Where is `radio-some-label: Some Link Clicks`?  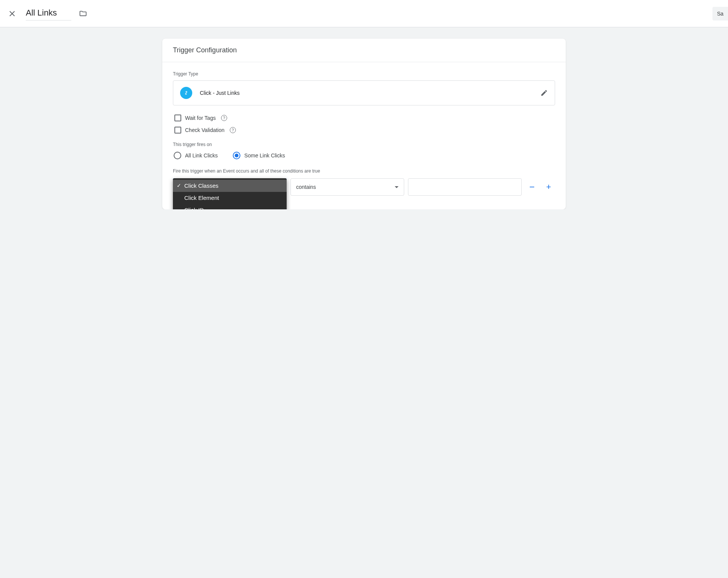
radio-some-label: Some Link Clicks is located at coordinates (265, 155).